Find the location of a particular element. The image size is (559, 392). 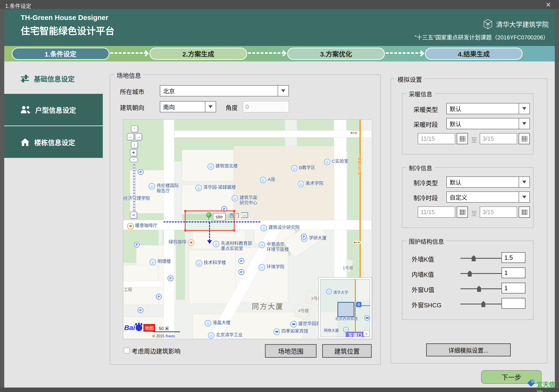

site-pin-icon is located at coordinates (209, 215).